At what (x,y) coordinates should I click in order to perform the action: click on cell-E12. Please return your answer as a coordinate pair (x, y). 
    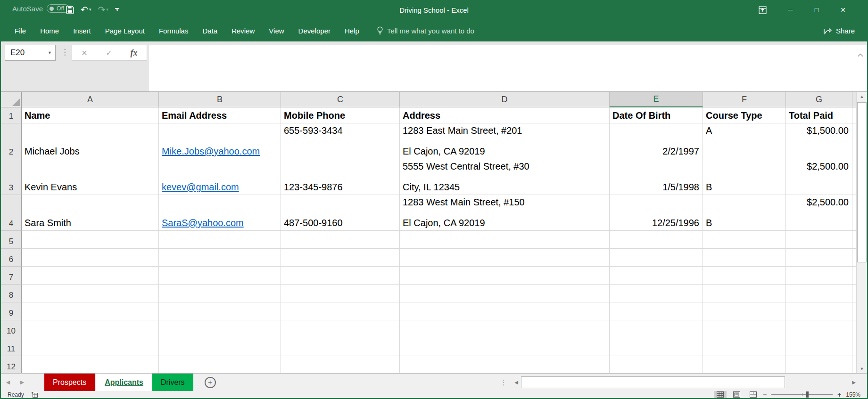
    Looking at the image, I should click on (656, 365).